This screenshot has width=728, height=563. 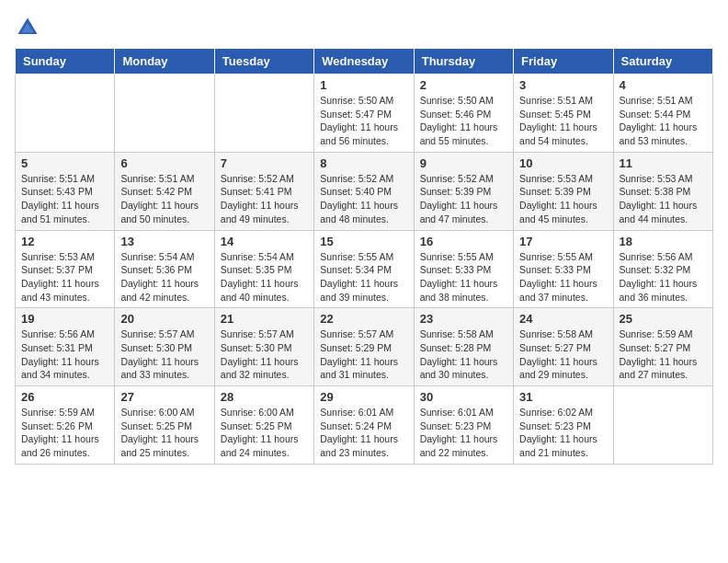 What do you see at coordinates (164, 397) in the screenshot?
I see `day-number: 27` at bounding box center [164, 397].